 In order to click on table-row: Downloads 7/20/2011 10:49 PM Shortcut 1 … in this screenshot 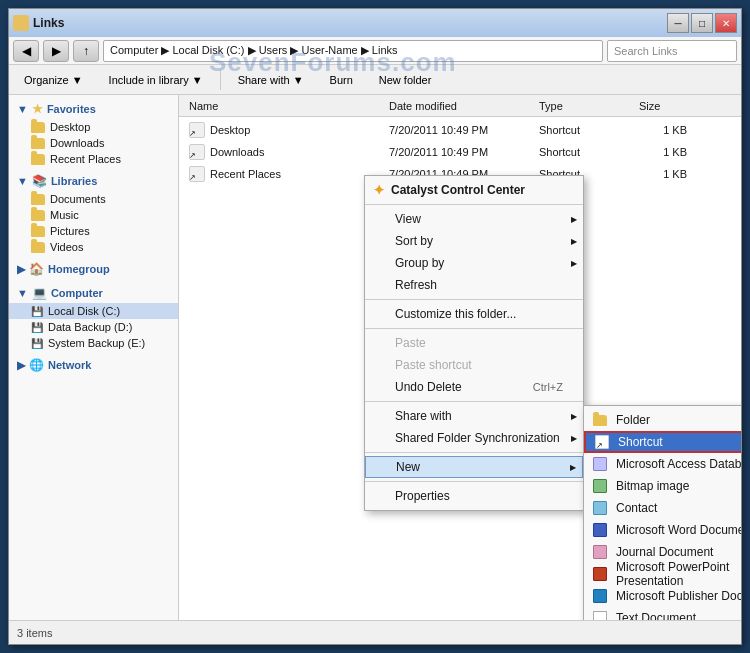, I will do `click(460, 152)`.